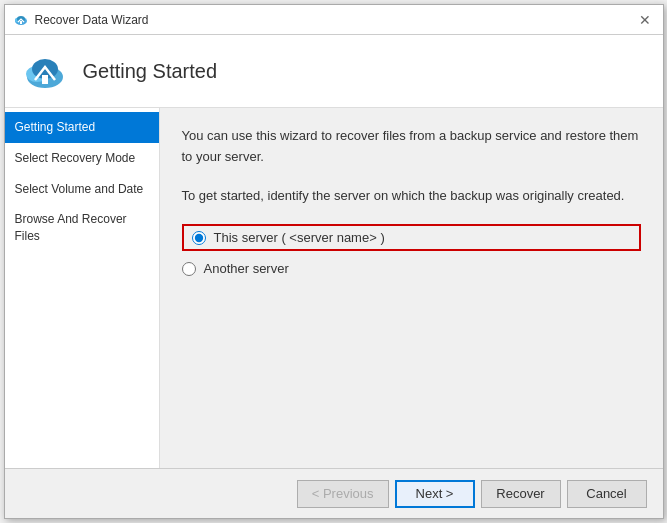 Image resolution: width=667 pixels, height=523 pixels. Describe the element at coordinates (412, 238) in the screenshot. I see `this-server-option-container: This server ( <server name> )` at that location.